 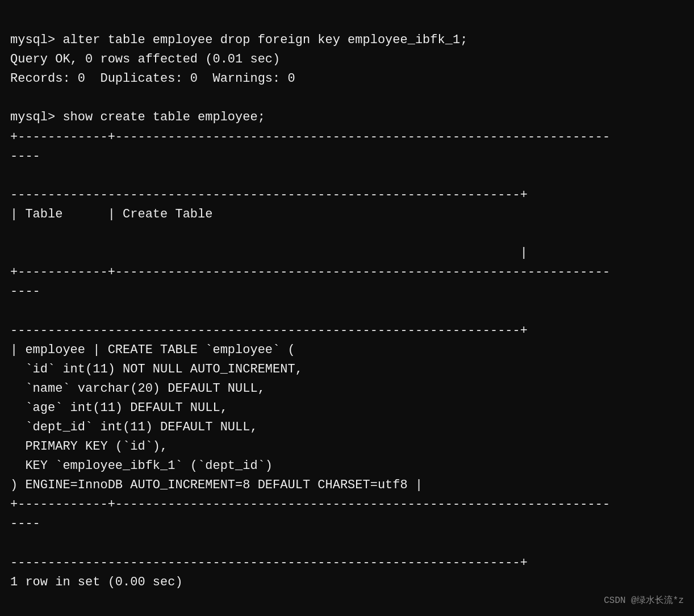 I want to click on table-row-name: `name` varchar(20) DEFAULT NULL,, so click(x=137, y=388).